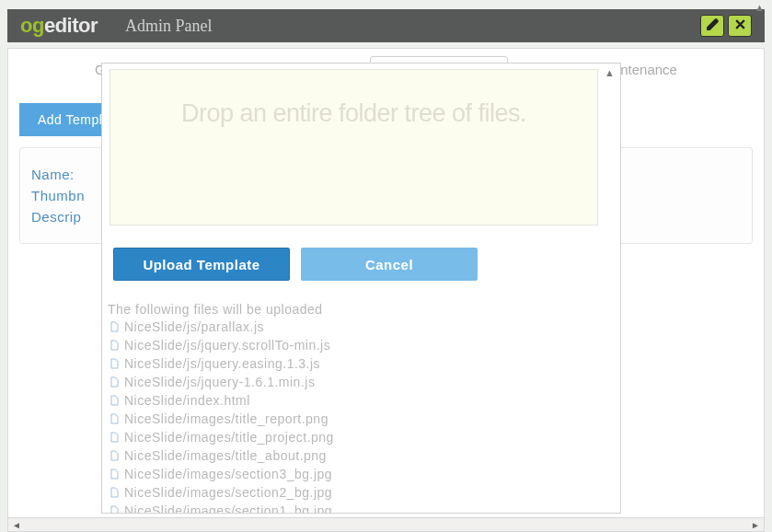 This screenshot has height=532, width=772. I want to click on logo: ogeditor, so click(59, 26).